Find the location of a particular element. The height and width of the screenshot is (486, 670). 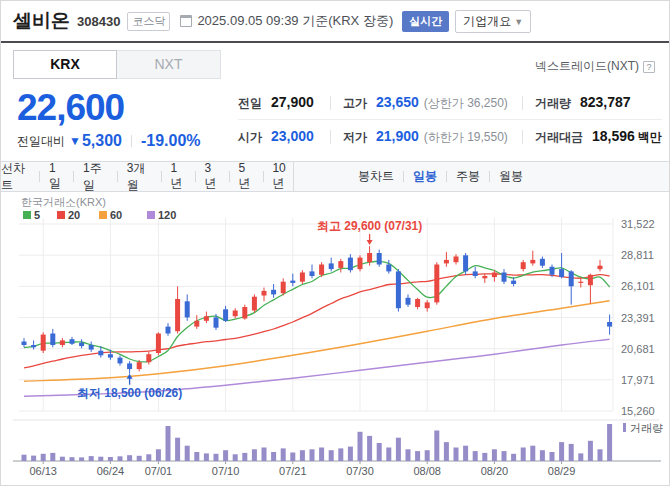

exchange-label: 한국거래소(KRX) is located at coordinates (64, 202).